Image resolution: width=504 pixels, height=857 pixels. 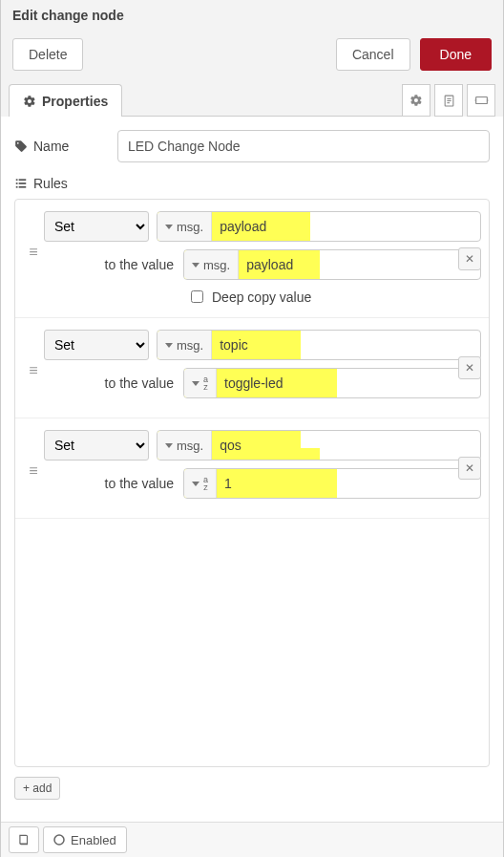 What do you see at coordinates (48, 54) in the screenshot?
I see `delete-button: Delete` at bounding box center [48, 54].